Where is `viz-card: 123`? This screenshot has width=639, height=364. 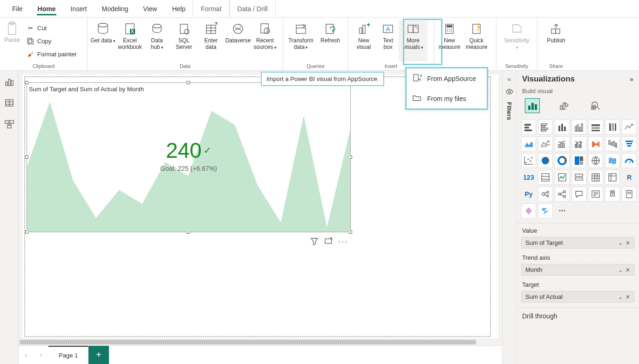 viz-card: 123 is located at coordinates (529, 177).